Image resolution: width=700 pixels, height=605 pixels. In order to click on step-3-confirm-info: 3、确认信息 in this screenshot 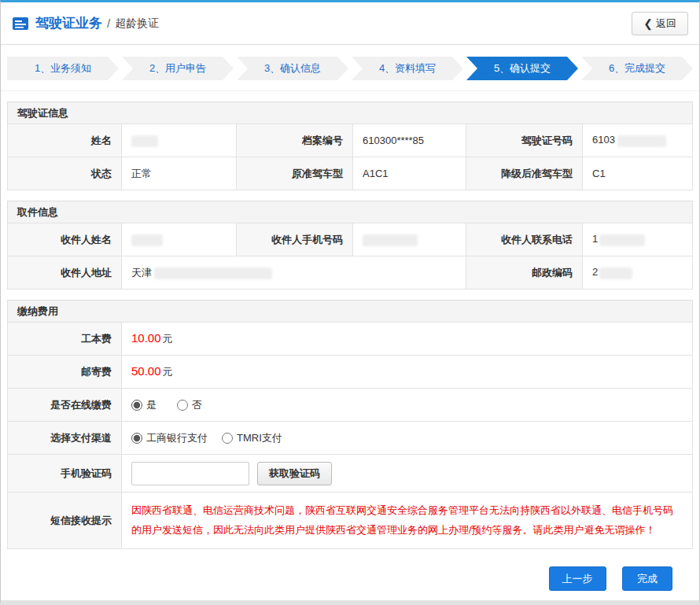, I will do `click(293, 68)`.